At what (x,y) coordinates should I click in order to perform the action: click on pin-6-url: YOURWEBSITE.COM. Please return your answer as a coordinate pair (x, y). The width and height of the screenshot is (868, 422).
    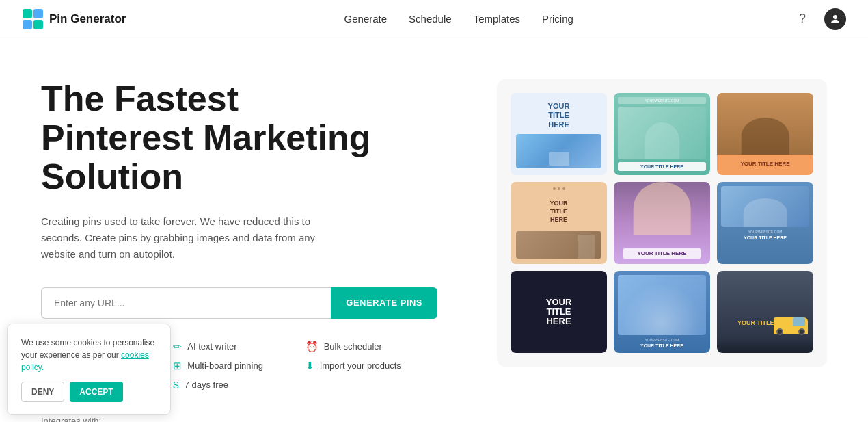
    Looking at the image, I should click on (765, 232).